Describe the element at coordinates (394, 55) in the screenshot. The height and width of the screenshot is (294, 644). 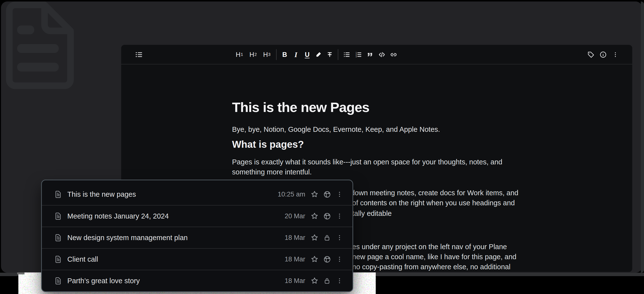
I see `link-button` at that location.